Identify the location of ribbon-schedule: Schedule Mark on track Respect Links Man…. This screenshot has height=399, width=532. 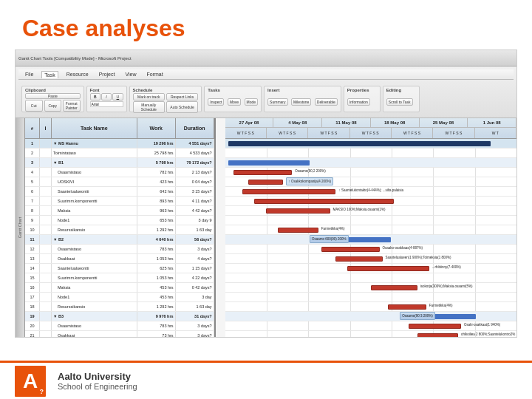
(166, 99).